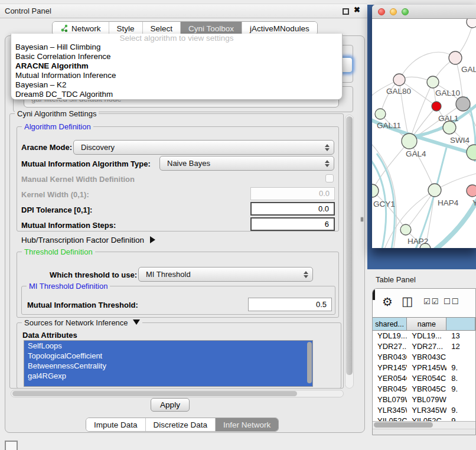 The image size is (476, 450). What do you see at coordinates (177, 94) in the screenshot?
I see `algo-item-dream8-dc-tdc-algorithm: Dream8 DC_TDC Algorithm` at bounding box center [177, 94].